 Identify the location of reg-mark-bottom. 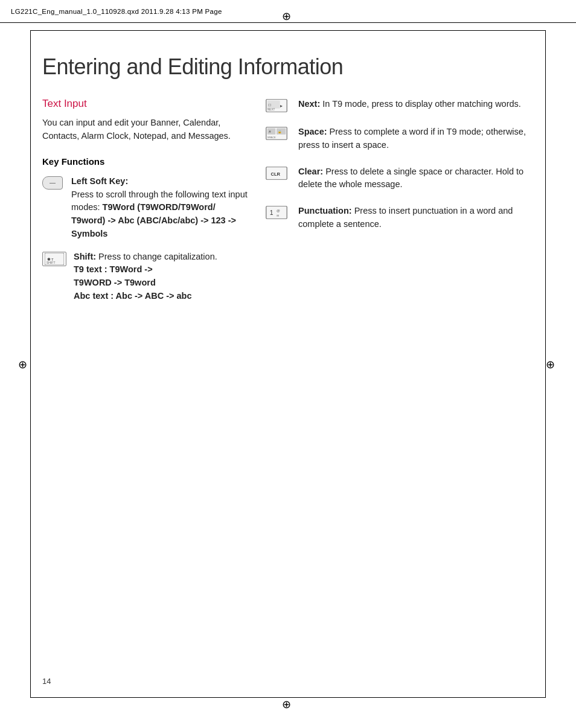
(288, 704).